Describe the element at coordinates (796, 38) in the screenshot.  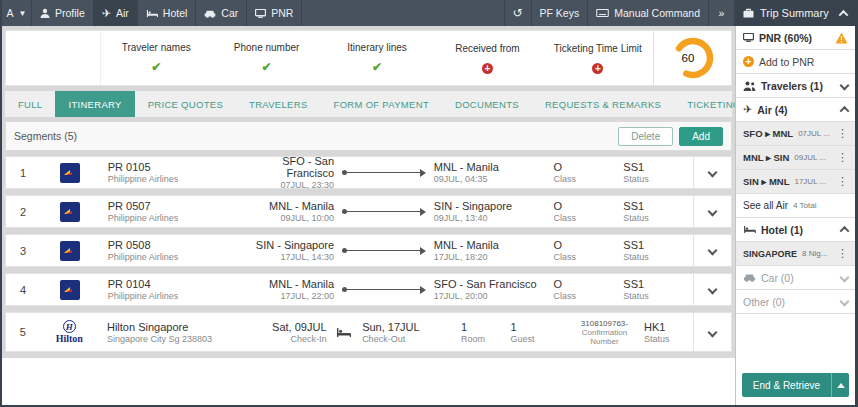
I see `panel-pnr-row: PNR (60%)` at that location.